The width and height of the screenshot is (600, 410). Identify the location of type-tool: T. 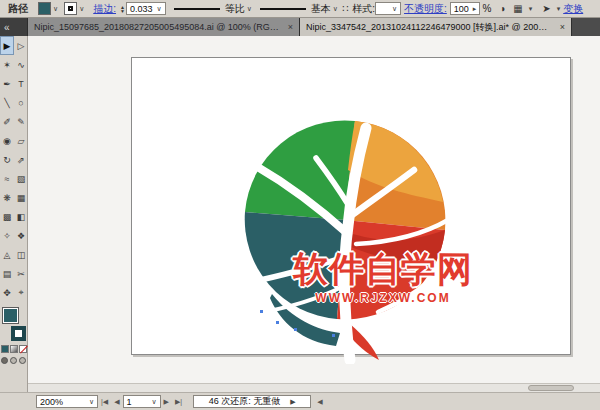
(21, 84).